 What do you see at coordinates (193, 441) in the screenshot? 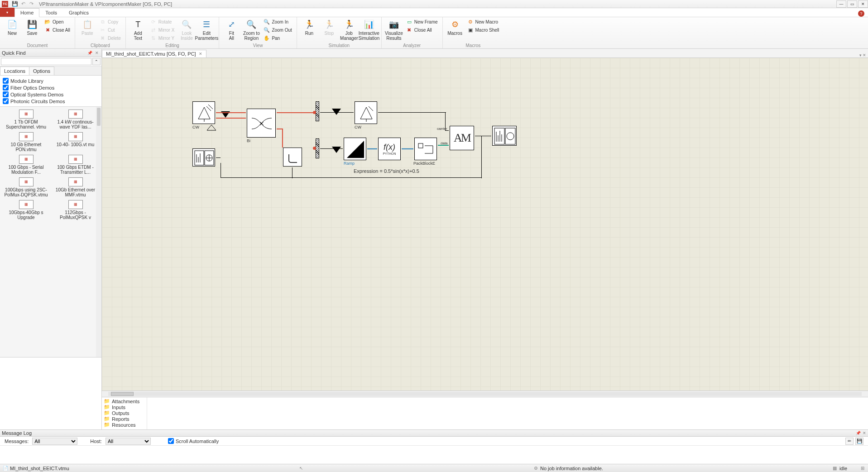
I see `scroll-auto-checkbox: Scroll Automatically` at bounding box center [193, 441].